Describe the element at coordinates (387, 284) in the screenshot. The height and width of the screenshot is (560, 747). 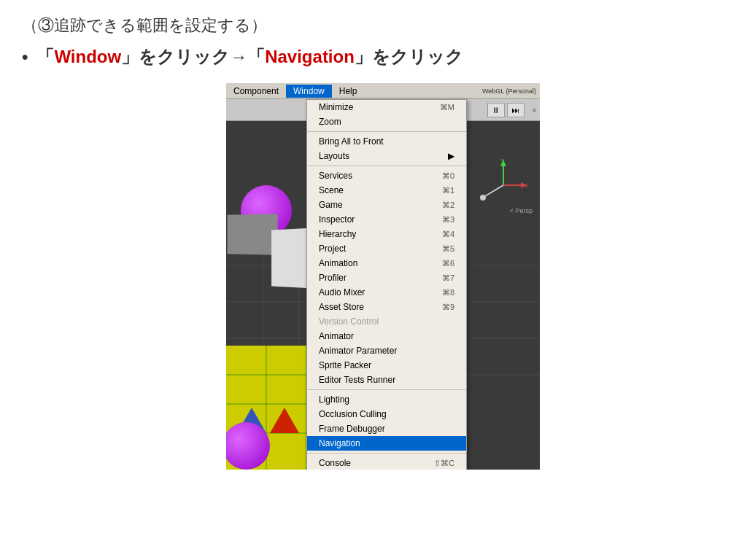
I see `dropdown-menu: Minimize⌘MZoomBring All to FrontLayouts▶…` at that location.